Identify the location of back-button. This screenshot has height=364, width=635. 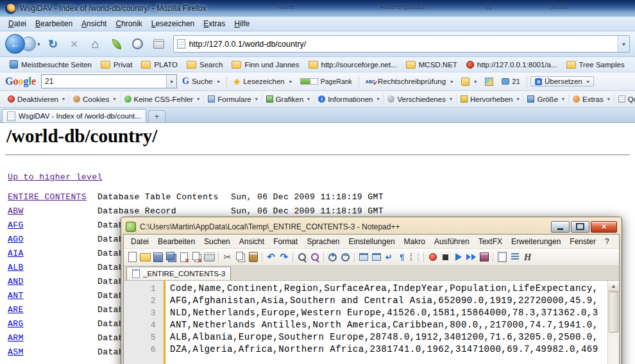
(15, 44).